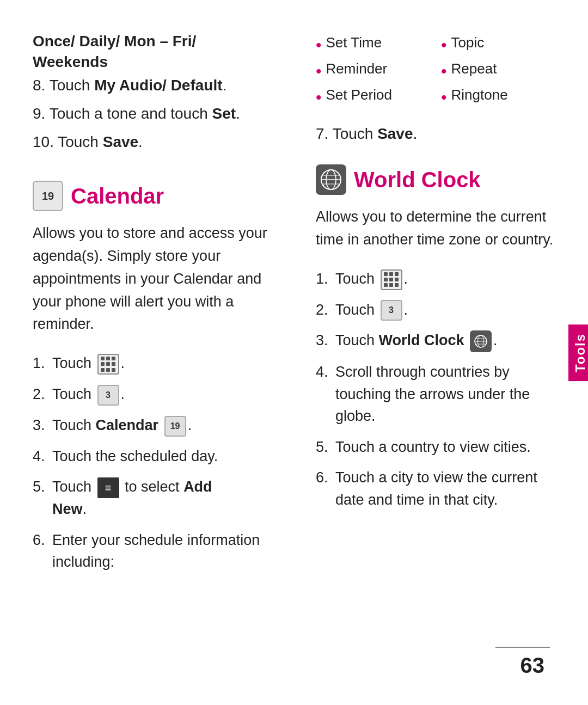  What do you see at coordinates (498, 45) in the screenshot?
I see `bullet-topic: • Topic` at bounding box center [498, 45].